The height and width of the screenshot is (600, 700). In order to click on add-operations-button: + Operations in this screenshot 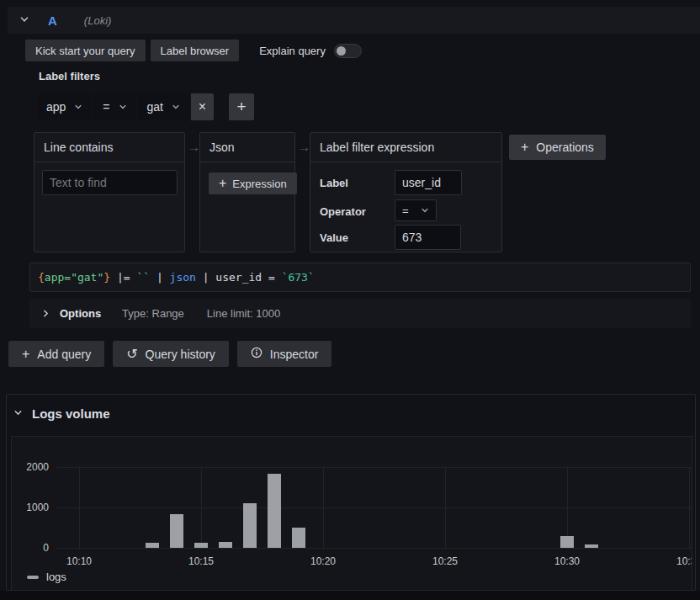, I will do `click(557, 147)`.